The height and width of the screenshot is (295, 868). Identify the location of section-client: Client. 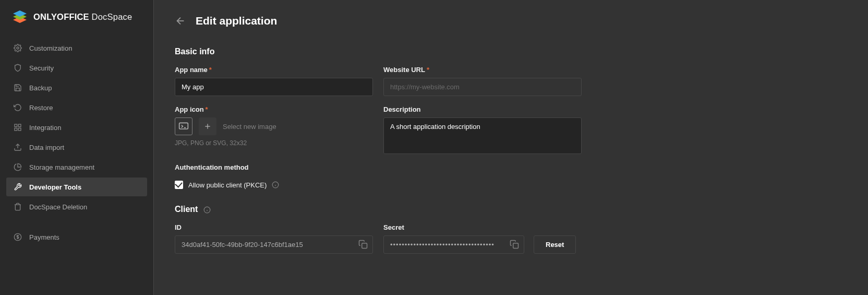
(511, 209).